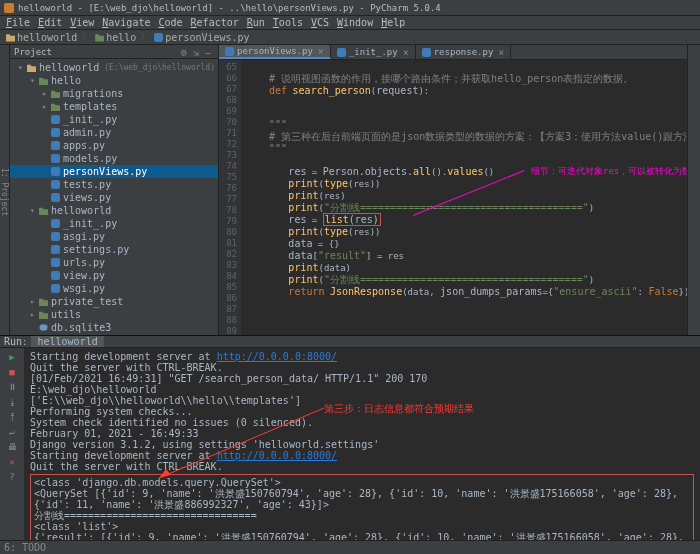 Image resolution: width=700 pixels, height=554 pixels. What do you see at coordinates (114, 198) in the screenshot?
I see `tree-item-views-py: views.py` at bounding box center [114, 198].